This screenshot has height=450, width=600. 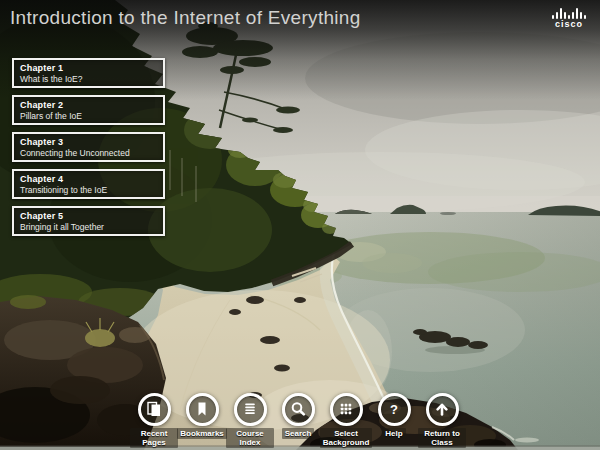 What do you see at coordinates (442, 420) in the screenshot?
I see `return-to-class-button: Return to Class` at bounding box center [442, 420].